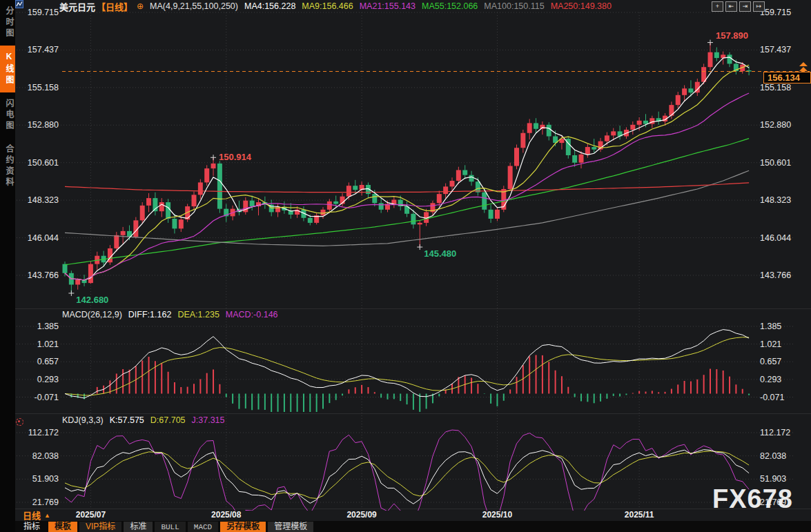 Image resolution: width=811 pixels, height=532 pixels. Describe the element at coordinates (32, 515) in the screenshot. I see `period-selector: 日线` at that location.